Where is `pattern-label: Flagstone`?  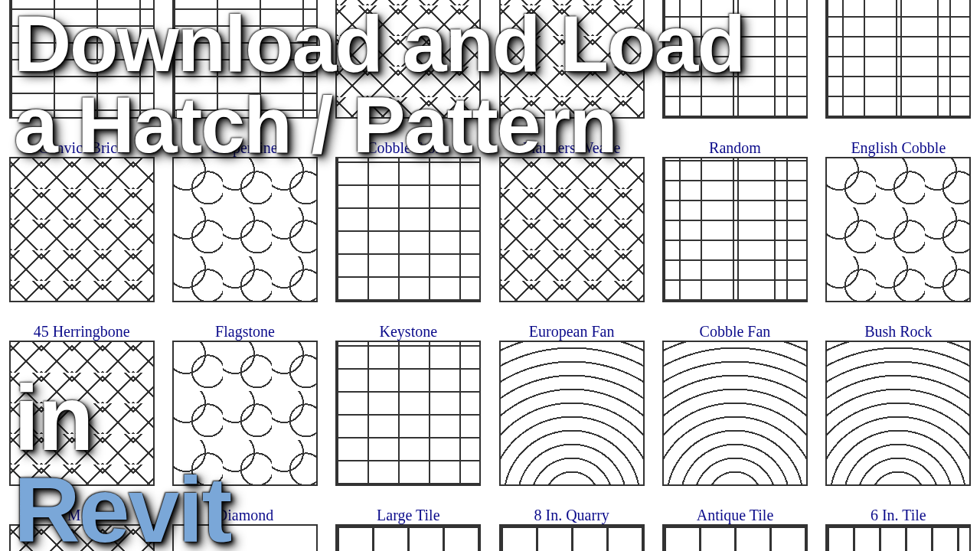 pattern-label: Flagstone is located at coordinates (245, 332).